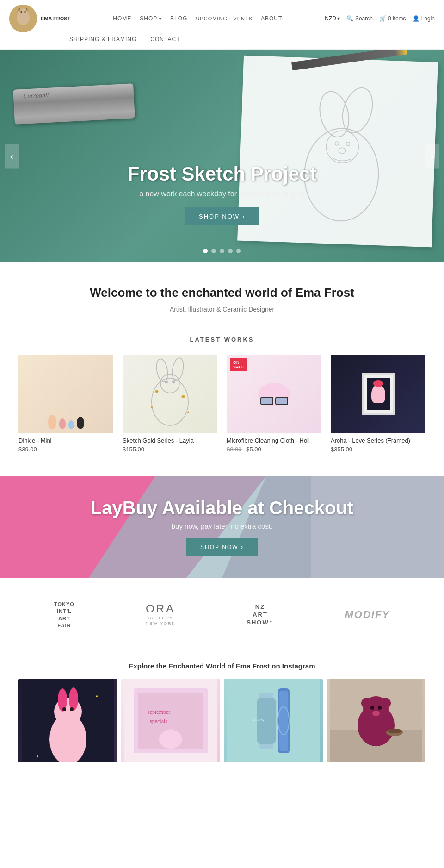 The width and height of the screenshot is (444, 868). Describe the element at coordinates (12, 156) in the screenshot. I see `hero-prev-button: ‹` at that location.